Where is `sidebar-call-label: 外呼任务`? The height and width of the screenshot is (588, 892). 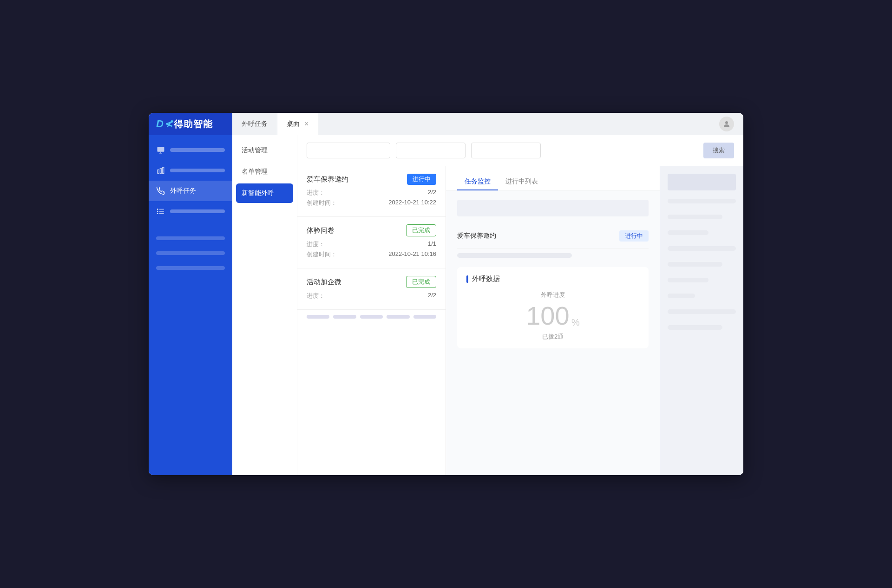 sidebar-call-label: 外呼任务 is located at coordinates (183, 191).